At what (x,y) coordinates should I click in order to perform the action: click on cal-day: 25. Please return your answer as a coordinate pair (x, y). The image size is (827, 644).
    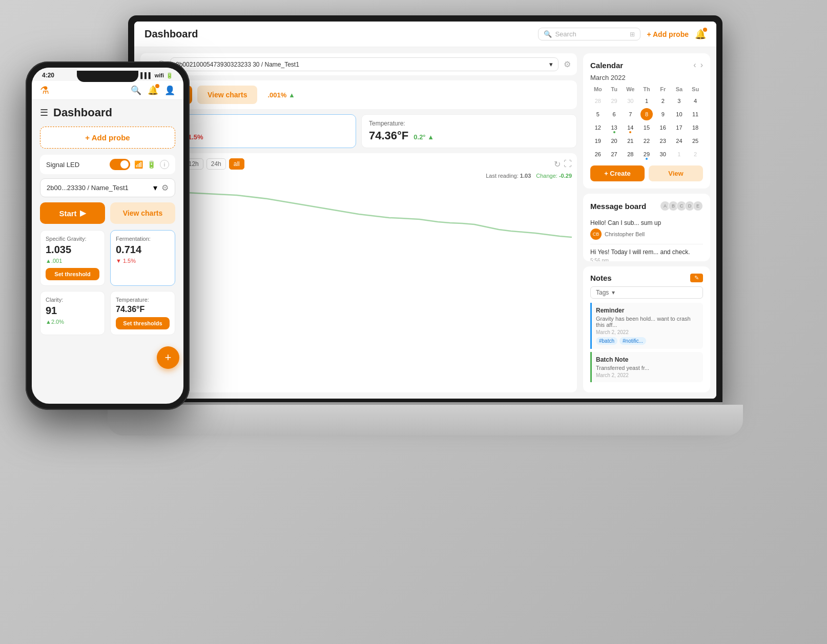
    Looking at the image, I should click on (695, 141).